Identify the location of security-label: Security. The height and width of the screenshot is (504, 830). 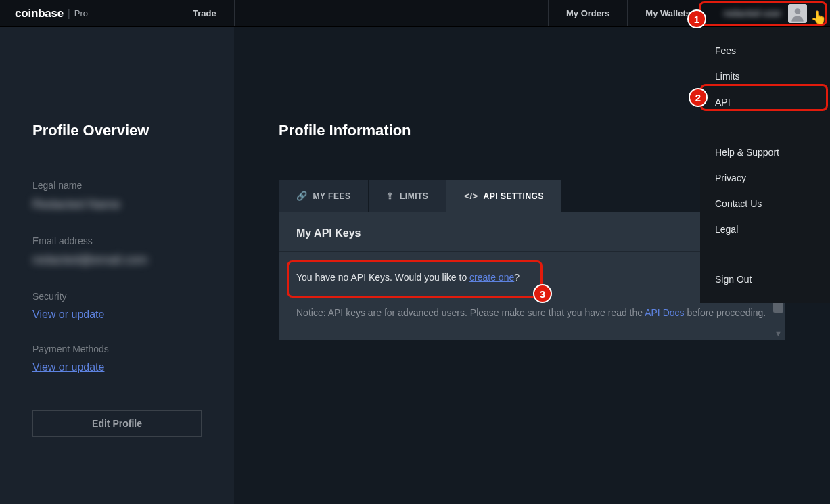
(117, 296).